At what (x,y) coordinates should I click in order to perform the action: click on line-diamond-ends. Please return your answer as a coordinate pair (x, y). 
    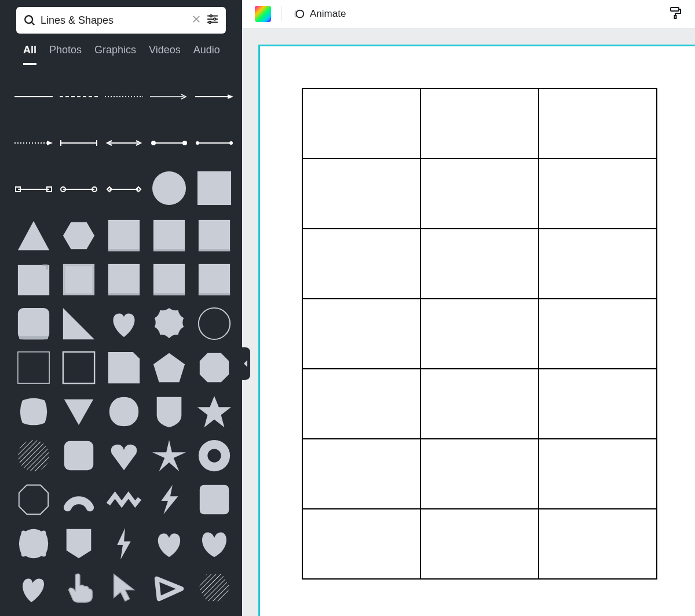
    Looking at the image, I should click on (124, 189).